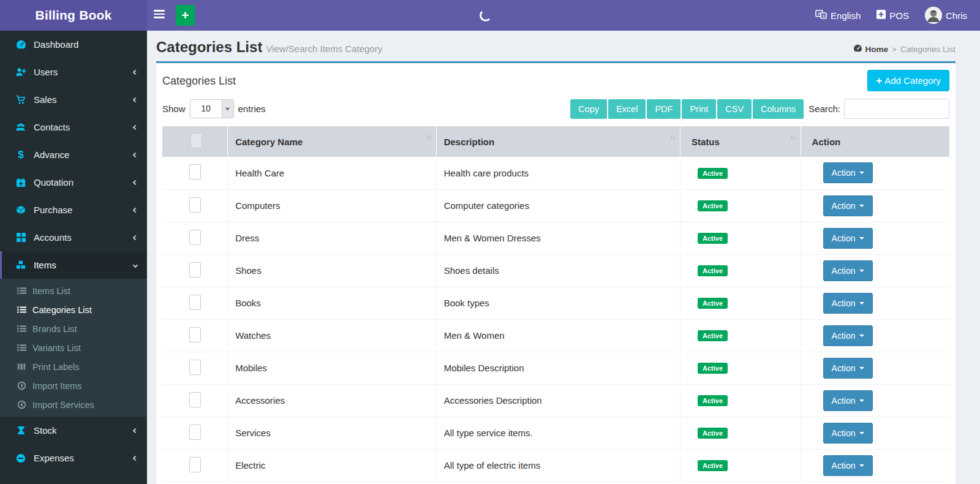 This screenshot has height=484, width=980. Describe the element at coordinates (332, 433) in the screenshot. I see `category-name-cell: Services` at that location.